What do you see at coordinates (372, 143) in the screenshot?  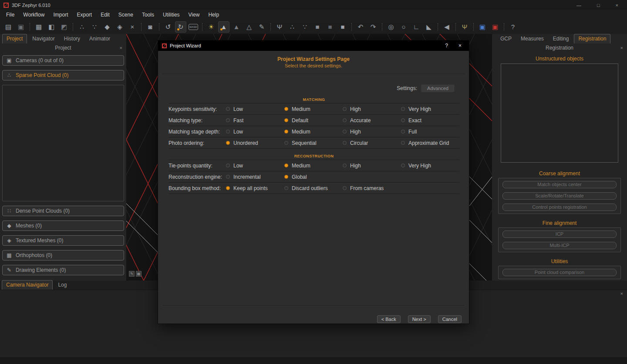 I see `radio-option: Circular` at bounding box center [372, 143].